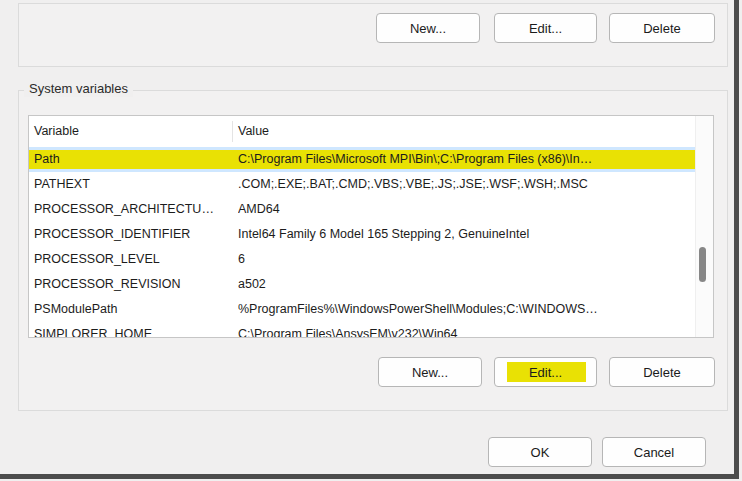 The height and width of the screenshot is (481, 742). What do you see at coordinates (540, 452) in the screenshot?
I see `ok-button: OK` at bounding box center [540, 452].